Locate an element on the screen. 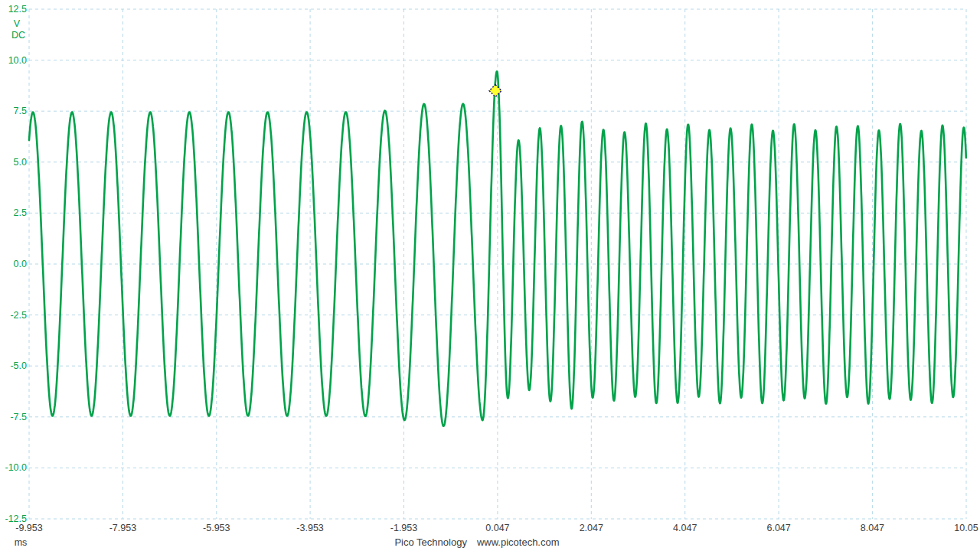 Image resolution: width=980 pixels, height=551 pixels. footer-brand: Pico Technology is located at coordinates (430, 542).